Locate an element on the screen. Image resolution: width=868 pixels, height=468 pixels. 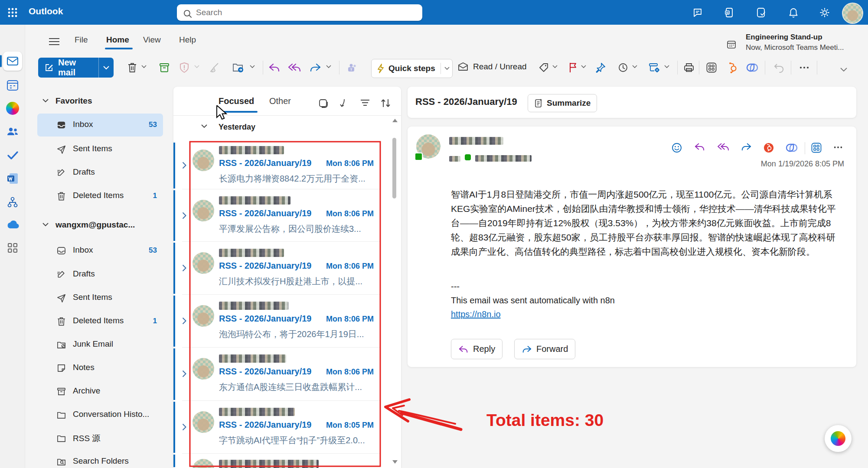
delete-button is located at coordinates (132, 68).